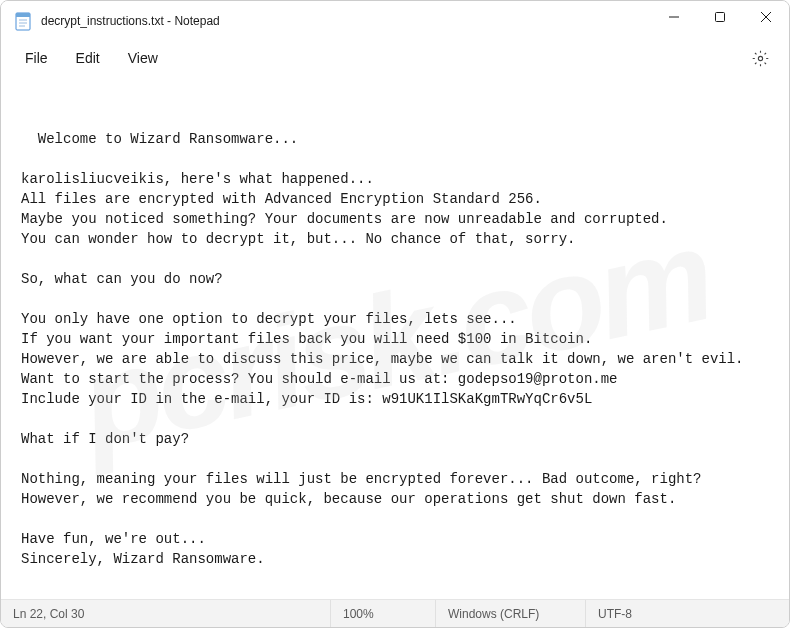 This screenshot has width=790, height=628. I want to click on close-button, so click(766, 17).